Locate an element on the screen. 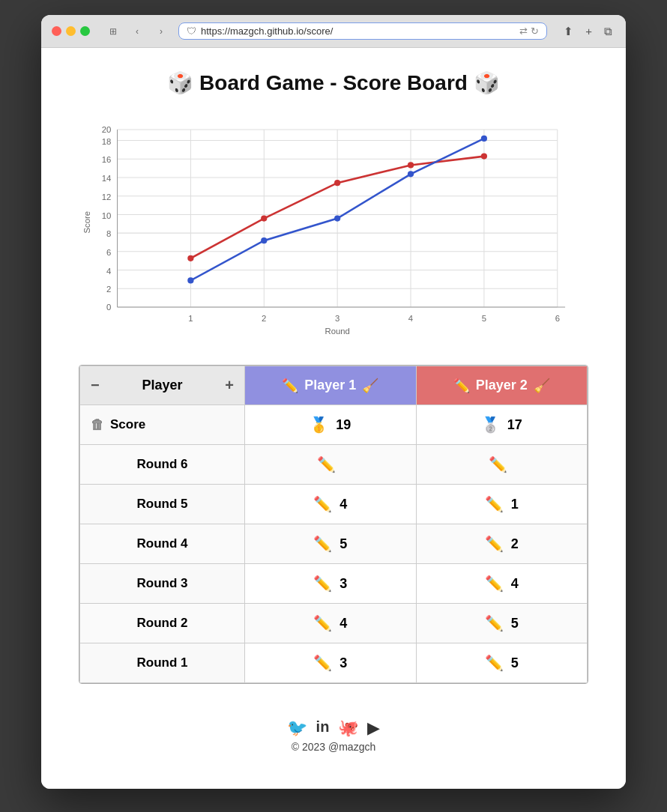 Image resolution: width=667 pixels, height=812 pixels. table-row: Round 2 ✏️ 4 ✏️ 5 is located at coordinates (334, 623).